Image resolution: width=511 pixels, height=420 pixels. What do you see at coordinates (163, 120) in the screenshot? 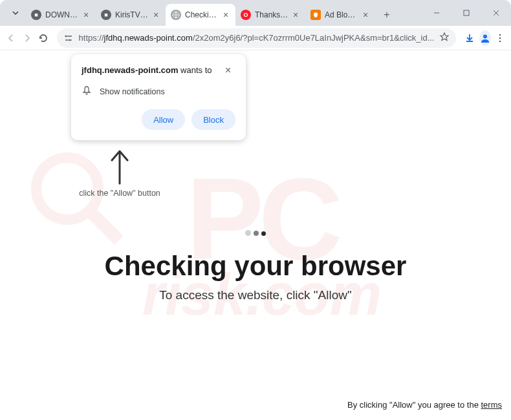
I see `allow-button: Allow` at bounding box center [163, 120].